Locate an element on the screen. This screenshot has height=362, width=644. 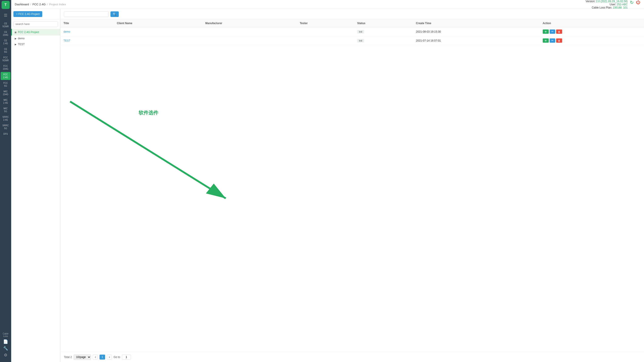
icon-sidebar: T ☰ CE5GNRCE234GCE2.4GCE5GFCC5GNRFCC234G… is located at coordinates (6, 181).